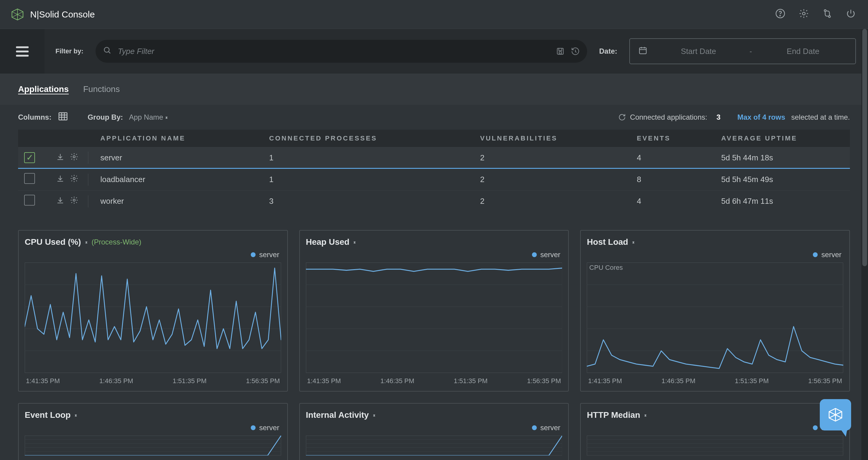 The image size is (868, 460). Describe the element at coordinates (718, 117) in the screenshot. I see `connected-apps-count: 3` at that location.